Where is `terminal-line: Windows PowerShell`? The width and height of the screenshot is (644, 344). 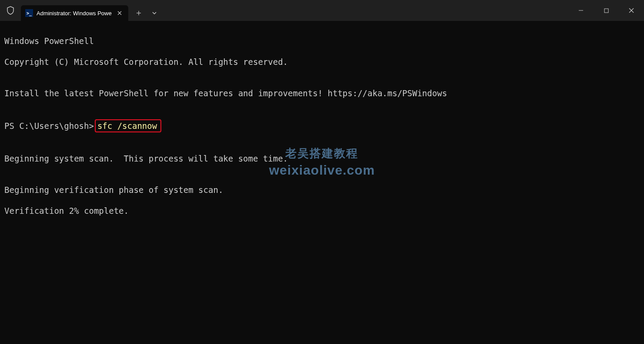 terminal-line: Windows PowerShell is located at coordinates (322, 41).